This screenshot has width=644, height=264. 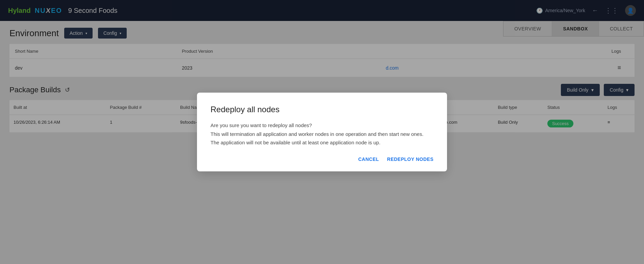 What do you see at coordinates (322, 132) in the screenshot?
I see `modal-dialog: Redeploy all nodes Are you sure you want…` at bounding box center [322, 132].